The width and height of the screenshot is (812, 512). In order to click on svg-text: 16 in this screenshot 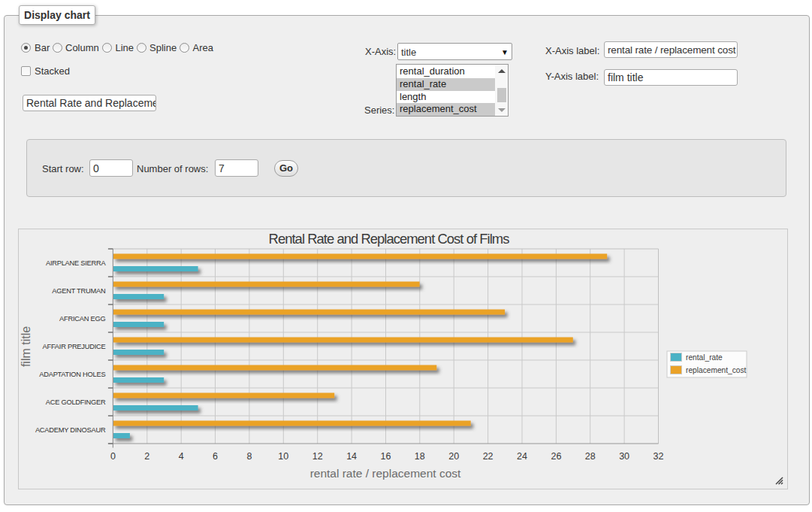, I will do `click(386, 456)`.